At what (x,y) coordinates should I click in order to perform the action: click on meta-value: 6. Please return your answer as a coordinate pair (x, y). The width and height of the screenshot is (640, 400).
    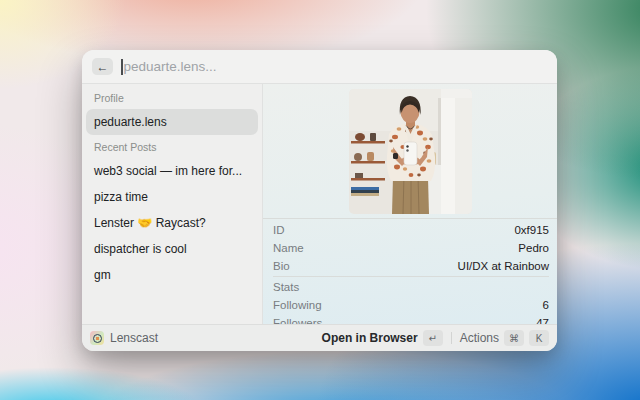
    Looking at the image, I should click on (546, 305).